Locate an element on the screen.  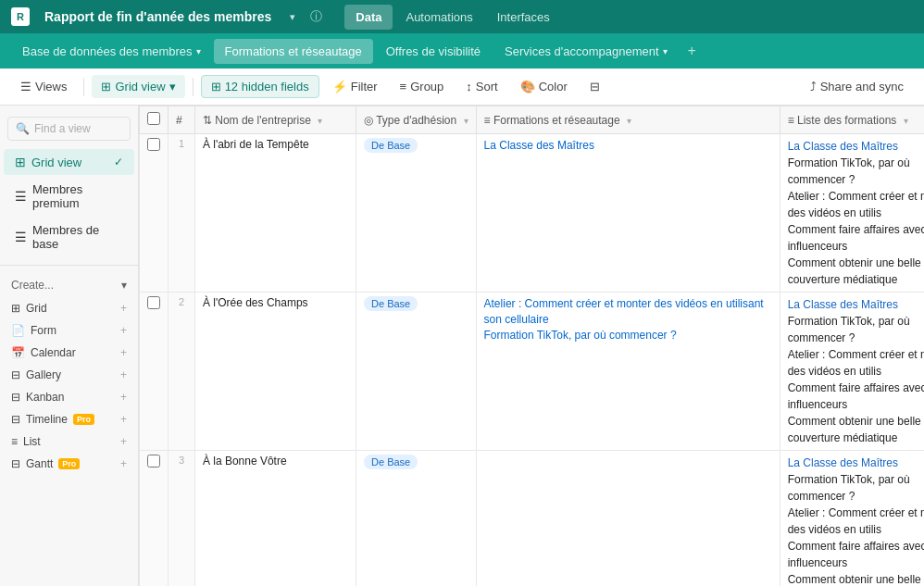
liste-header-label: Liste des formations is located at coordinates (846, 120).